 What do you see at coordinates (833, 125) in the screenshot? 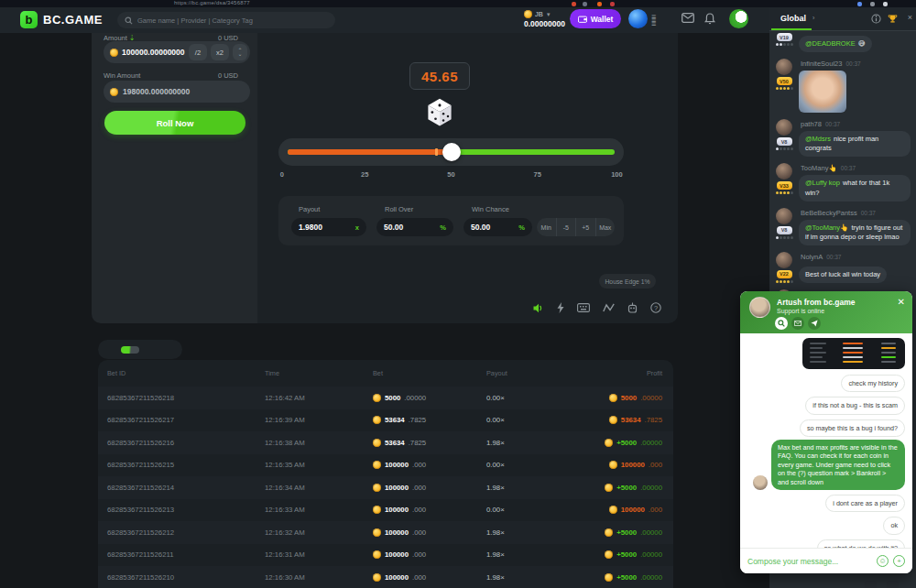
I see `chat-timestamp: 00:37` at bounding box center [833, 125].